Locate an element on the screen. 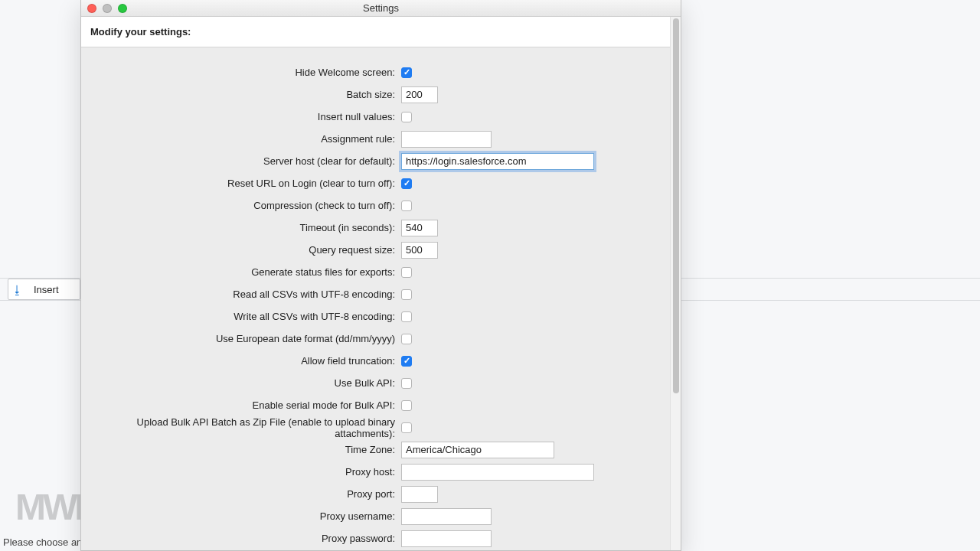 The image size is (980, 551). insert-null-checkbox is located at coordinates (407, 117).